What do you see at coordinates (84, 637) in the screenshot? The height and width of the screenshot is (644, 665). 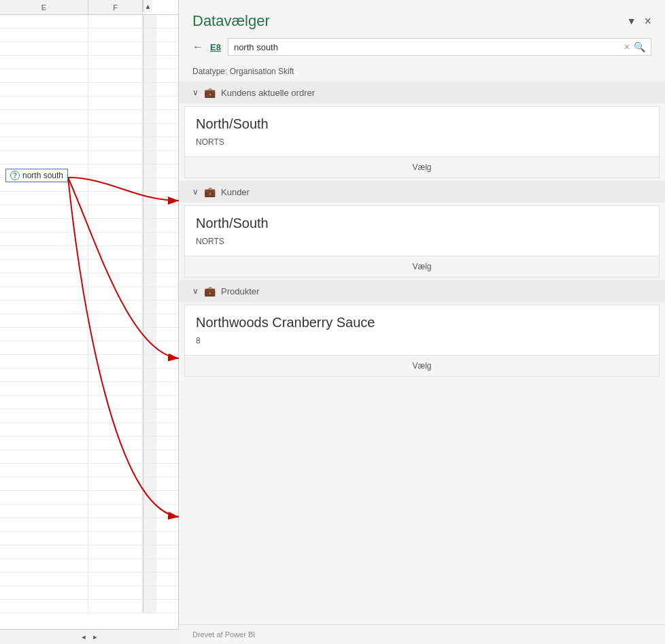 I see `scroll-left-btn: ◄` at bounding box center [84, 637].